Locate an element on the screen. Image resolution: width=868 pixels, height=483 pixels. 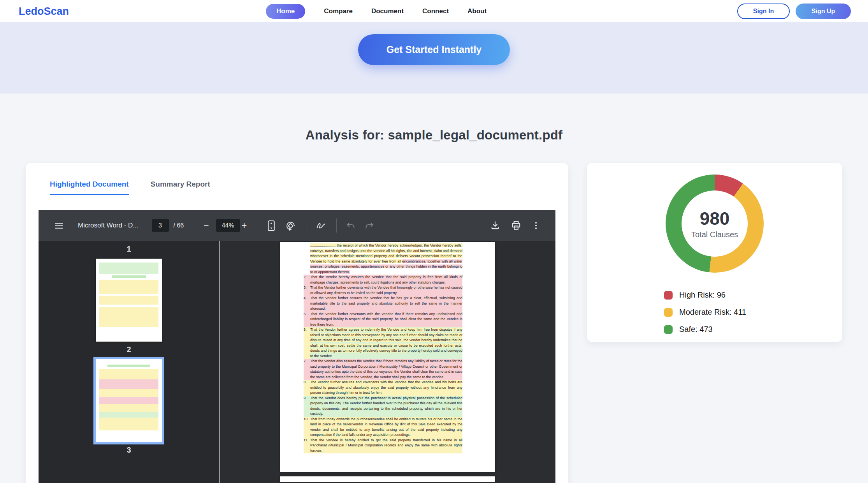
clause-row: ........................., the receipt o… is located at coordinates (383, 259).